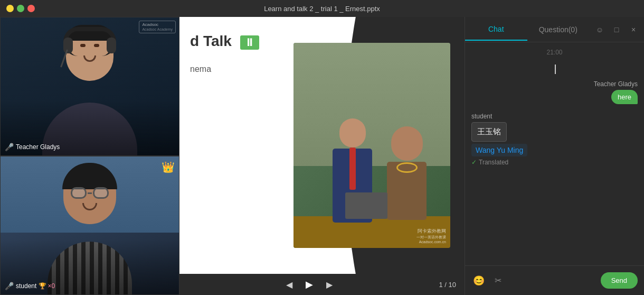  Describe the element at coordinates (90, 225) in the screenshot. I see `student-video-feed: 👑 🎤 student 🏆 ×0` at that location.